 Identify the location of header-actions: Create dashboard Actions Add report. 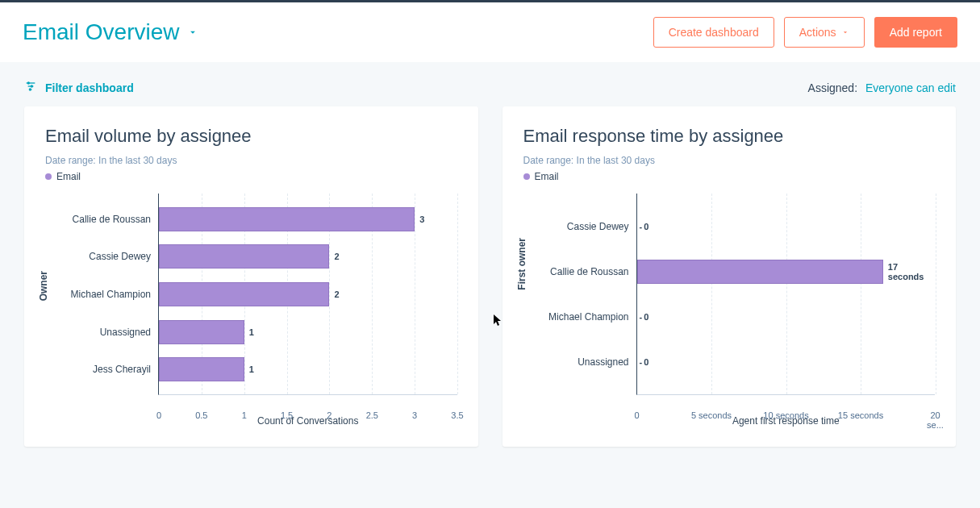
(805, 32).